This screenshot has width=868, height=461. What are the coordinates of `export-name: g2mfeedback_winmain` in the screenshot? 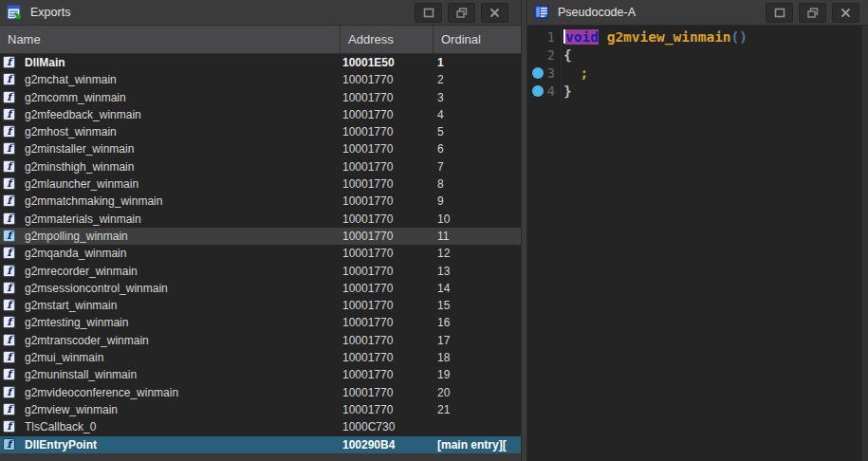 It's located at (83, 115).